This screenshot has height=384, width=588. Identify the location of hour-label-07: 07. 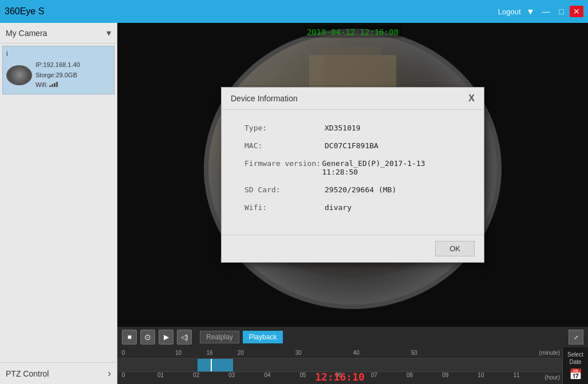
(374, 375).